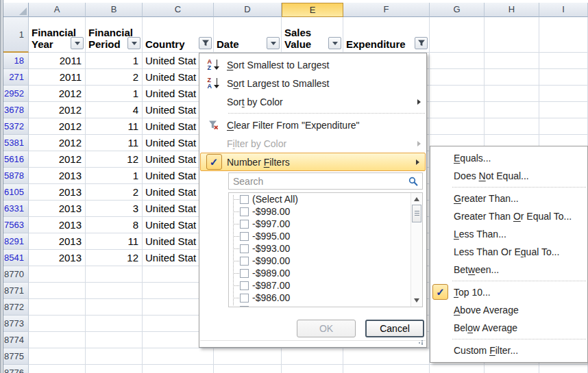 The width and height of the screenshot is (588, 373). What do you see at coordinates (313, 10) in the screenshot?
I see `column-header-E: E` at bounding box center [313, 10].